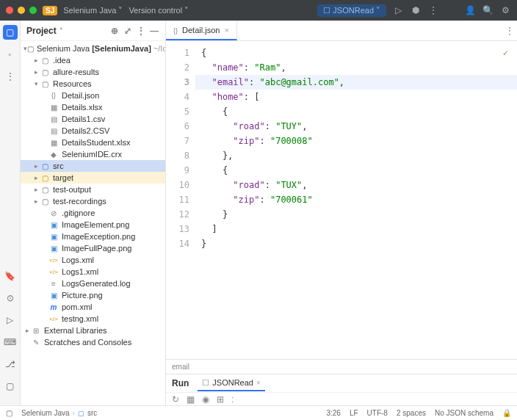 This screenshot has width=517, height=420. What do you see at coordinates (176, 30) in the screenshot?
I see `json-icon` at bounding box center [176, 30].